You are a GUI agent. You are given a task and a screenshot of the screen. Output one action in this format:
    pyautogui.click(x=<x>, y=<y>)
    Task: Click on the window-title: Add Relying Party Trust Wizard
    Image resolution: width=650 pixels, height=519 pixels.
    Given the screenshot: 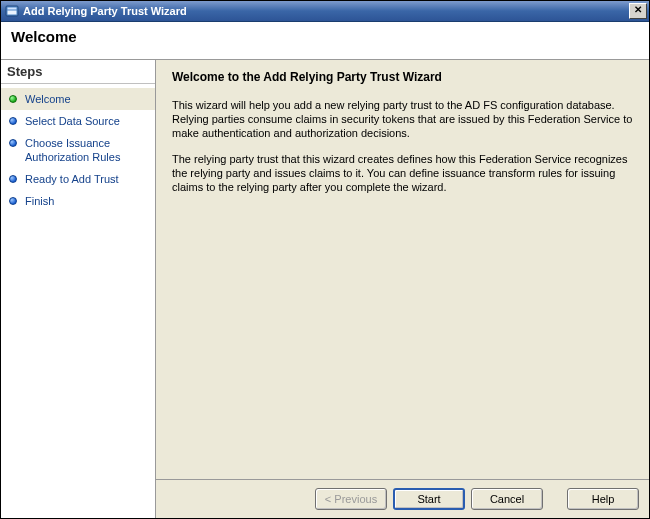 What is the action you would take?
    pyautogui.click(x=326, y=11)
    